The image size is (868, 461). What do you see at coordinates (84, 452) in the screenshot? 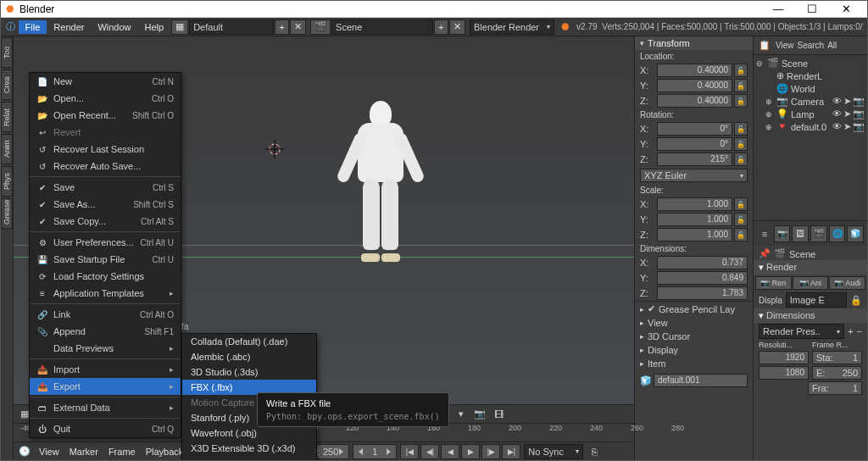
I see `thdr-marker: Marker` at bounding box center [84, 452].